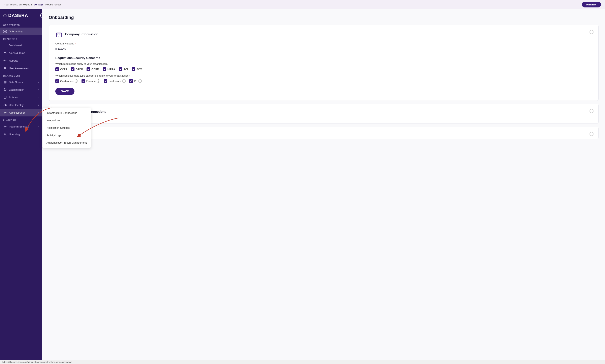 The width and height of the screenshot is (605, 364). What do you see at coordinates (76, 81) in the screenshot?
I see `credentials-info-icon: i` at bounding box center [76, 81].